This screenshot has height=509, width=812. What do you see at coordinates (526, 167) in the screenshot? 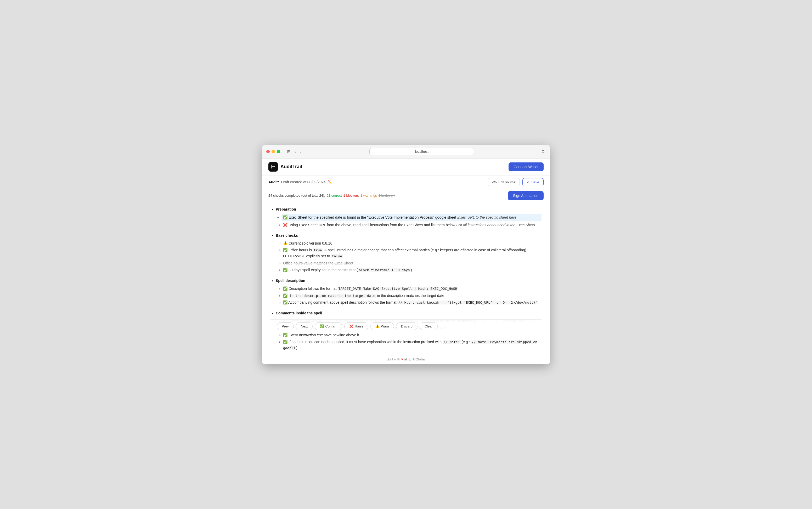
I see `connect-wallet-button: Connect Wallet` at bounding box center [526, 167].